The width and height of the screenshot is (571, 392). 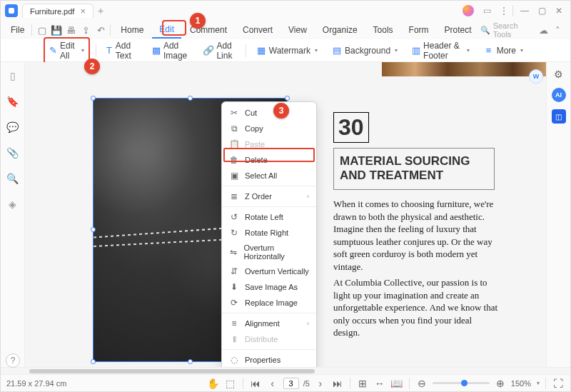 What do you see at coordinates (559, 74) in the screenshot?
I see `settings-icon: ⚙` at bounding box center [559, 74].